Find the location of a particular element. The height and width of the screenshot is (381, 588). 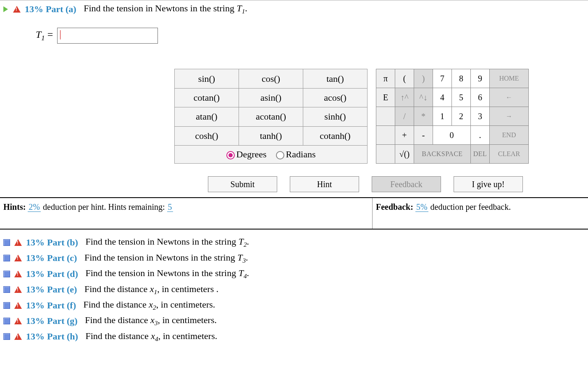

answer-line: T1 = is located at coordinates (312, 36).